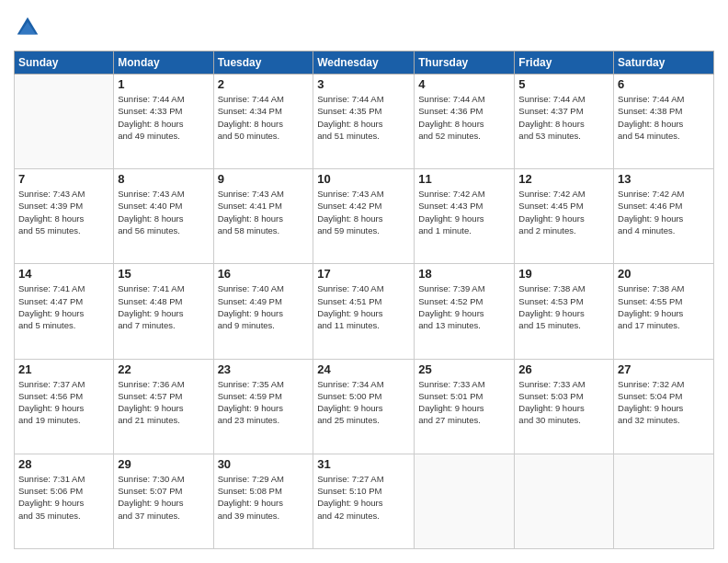 The height and width of the screenshot is (563, 728). What do you see at coordinates (664, 217) in the screenshot?
I see `calendar-cell-w1-d6: 13Sunrise: 7:42 AM Sunset: 4:46 PM Dayli…` at bounding box center [664, 217].